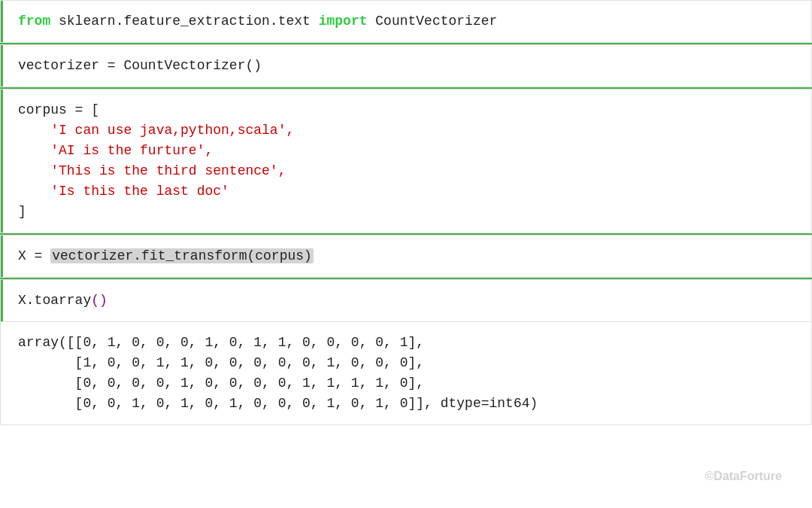 The width and height of the screenshot is (812, 508). I want to click on output-line2: [1, 0, 0, 1, 1, 0, 0, 0, 0, 0, 1, 0, 0, …, so click(408, 363).